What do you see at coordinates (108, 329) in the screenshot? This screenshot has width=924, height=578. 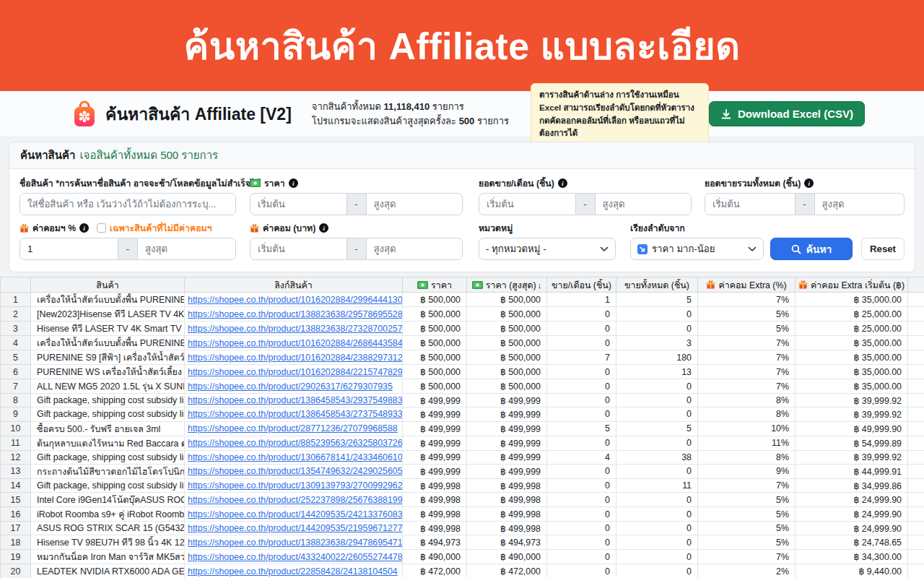 I see `product-name-cell: Hisense ทีวี LASER TV 4K Smart TV ขนาด` at bounding box center [108, 329].